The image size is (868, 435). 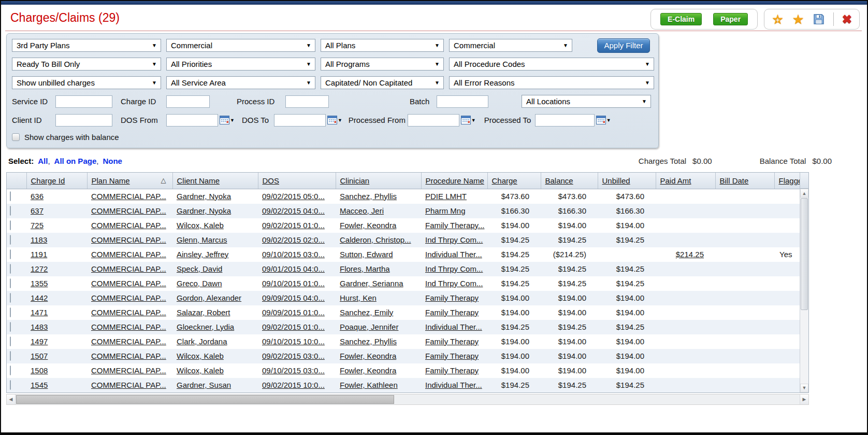 What do you see at coordinates (297, 211) in the screenshot?
I see `cell-dos: 09/02/2015 04:0...` at bounding box center [297, 211].